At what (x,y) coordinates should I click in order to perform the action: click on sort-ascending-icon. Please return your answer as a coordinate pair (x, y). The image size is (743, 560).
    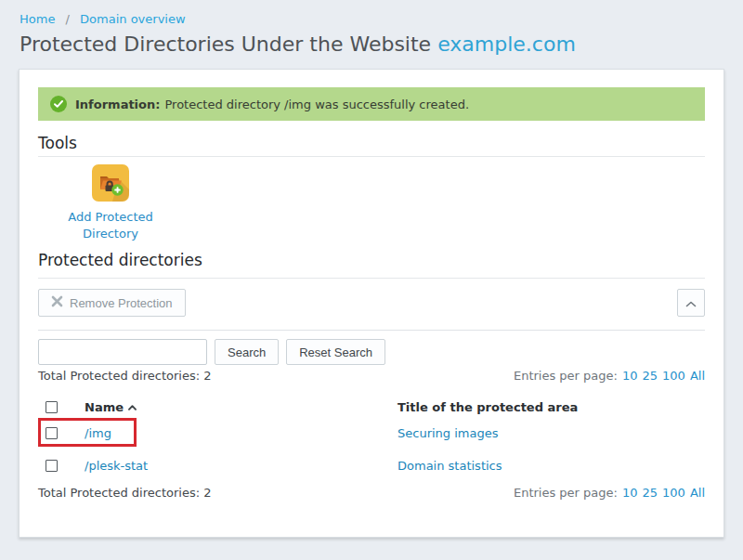
    Looking at the image, I should click on (132, 407).